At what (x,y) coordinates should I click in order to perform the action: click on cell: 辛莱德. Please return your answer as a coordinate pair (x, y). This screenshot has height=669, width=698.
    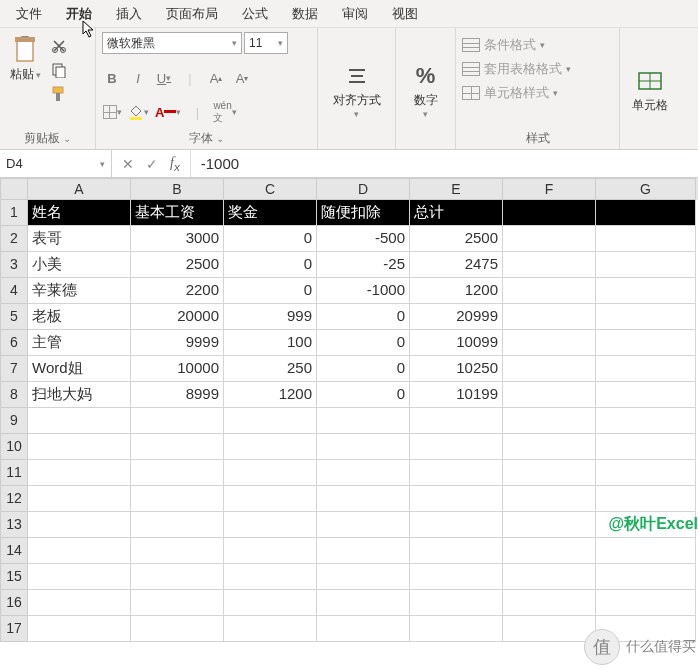
    Looking at the image, I should click on (80, 291).